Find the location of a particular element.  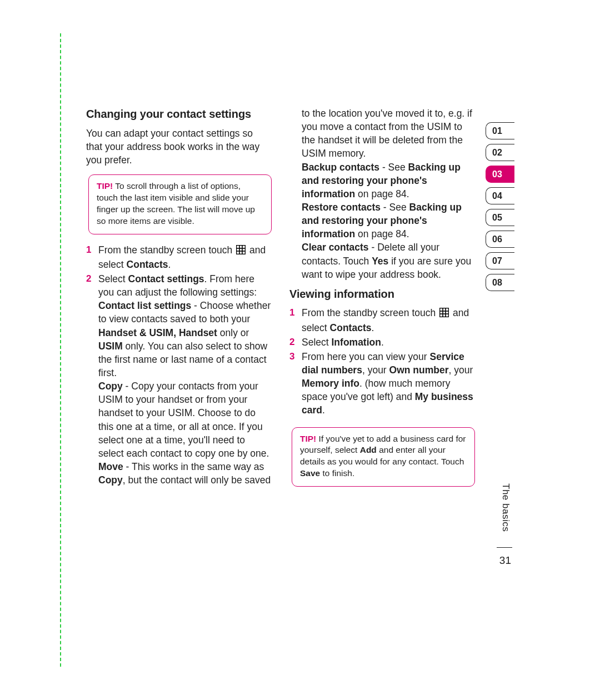

bold-backup-contacts: Backup contacts is located at coordinates (341, 167).